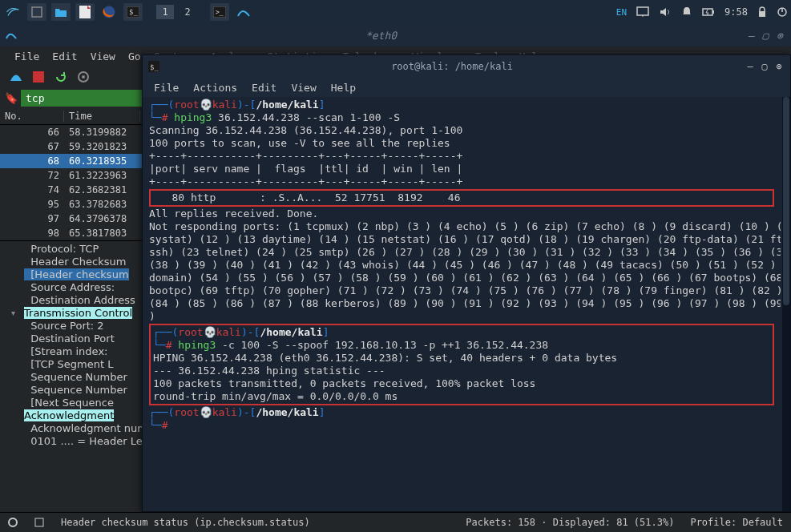  I want to click on workspace-2: 2, so click(188, 12).